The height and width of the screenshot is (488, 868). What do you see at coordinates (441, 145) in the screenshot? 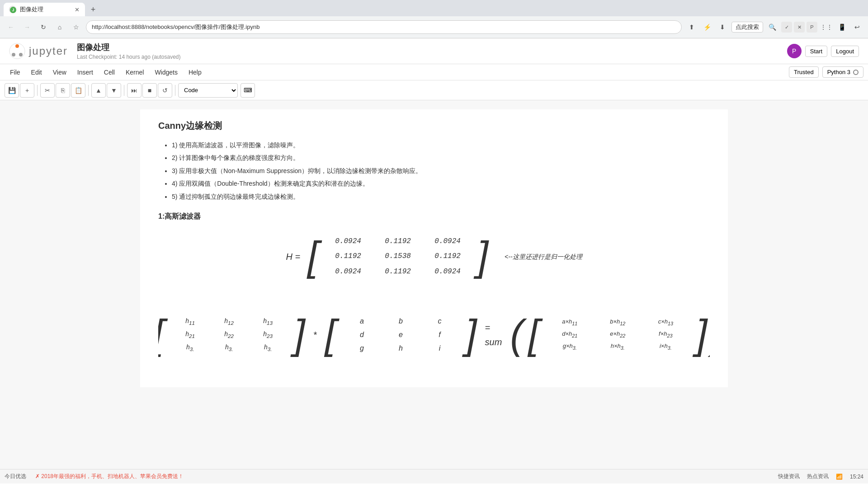
I see `step-1: 1) 使用高斯滤波器，以平滑图像，滤除噪声。` at bounding box center [441, 145].